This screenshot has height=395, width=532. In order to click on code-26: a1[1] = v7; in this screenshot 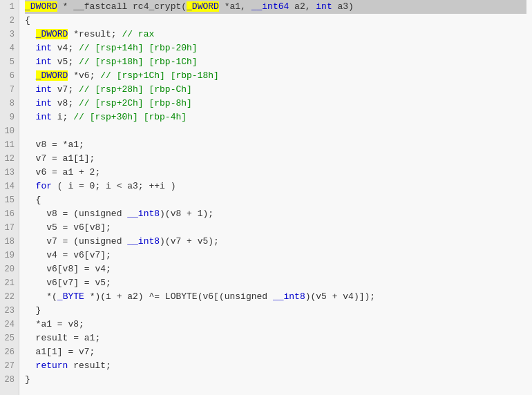, I will do `click(66, 352)`.